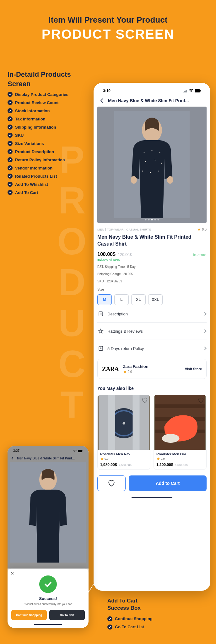 This screenshot has height=644, width=216. I want to click on vendor-name: Zara Fashion, so click(136, 367).